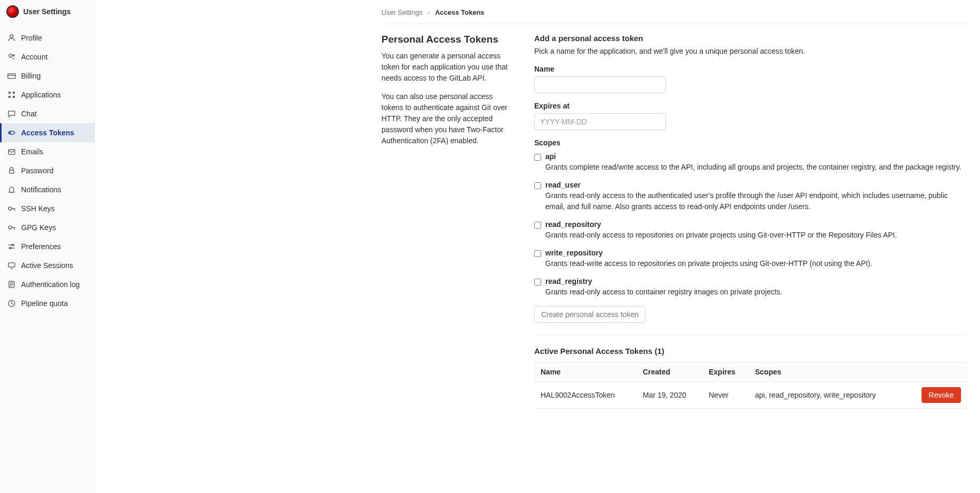  I want to click on token-scopes: api, read_repository, write_repository, so click(827, 395).